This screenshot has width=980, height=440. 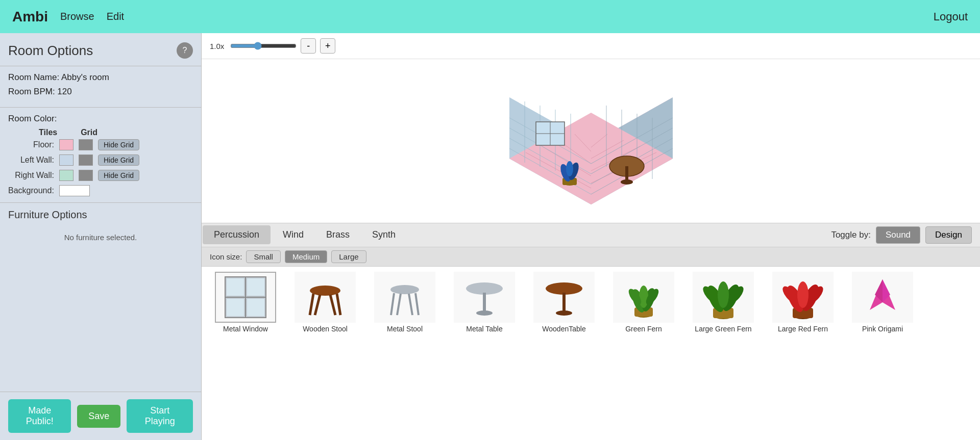 What do you see at coordinates (185, 50) in the screenshot?
I see `help-button: ?` at bounding box center [185, 50].